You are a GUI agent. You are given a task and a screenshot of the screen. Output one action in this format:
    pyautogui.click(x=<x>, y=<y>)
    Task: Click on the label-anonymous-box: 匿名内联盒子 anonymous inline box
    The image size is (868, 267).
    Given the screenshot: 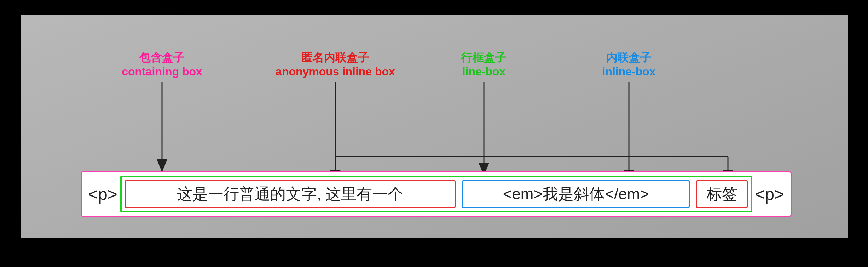 What is the action you would take?
    pyautogui.click(x=335, y=64)
    